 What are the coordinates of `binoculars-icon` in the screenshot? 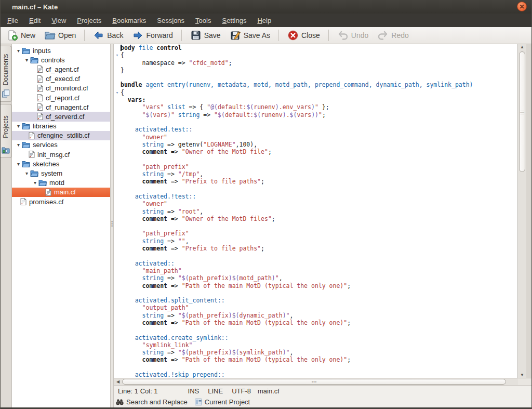 It's located at (119, 402).